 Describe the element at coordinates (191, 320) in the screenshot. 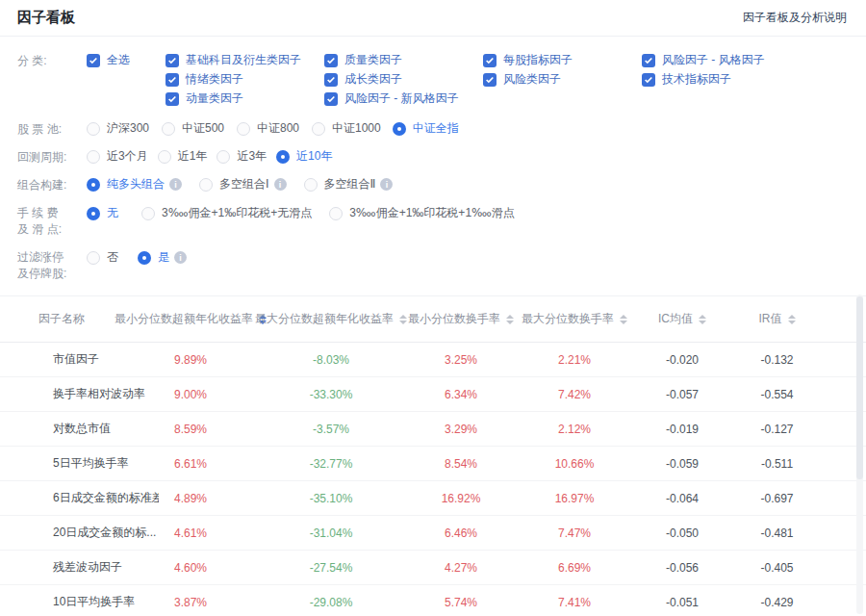

I see `col-header-min-quantile-return: 最小分位数超额年化收益率` at that location.